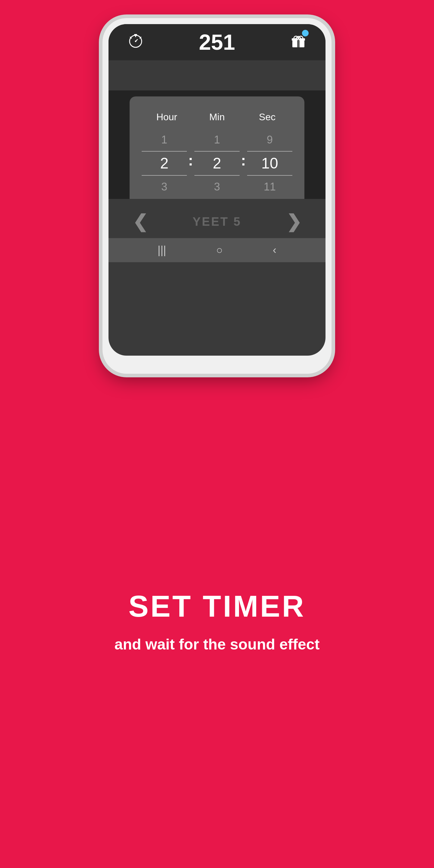  I want to click on picker-columns: 1 2 3 : 1, so click(217, 163).